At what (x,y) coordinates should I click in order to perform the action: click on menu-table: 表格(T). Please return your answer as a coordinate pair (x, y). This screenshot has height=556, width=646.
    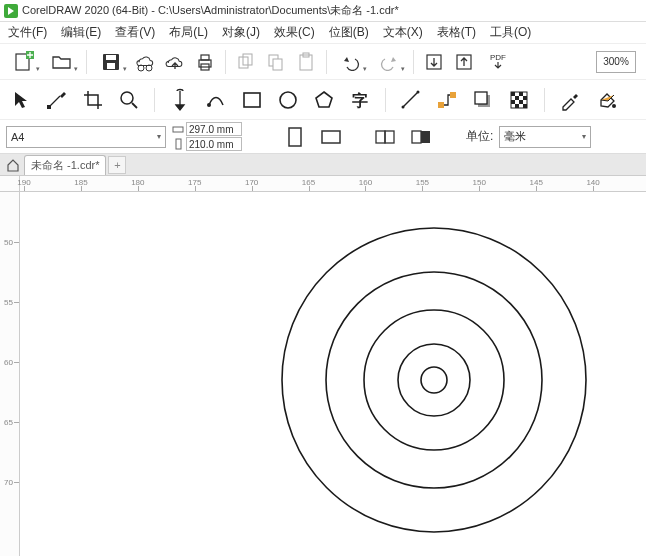
    Looking at the image, I should click on (456, 32).